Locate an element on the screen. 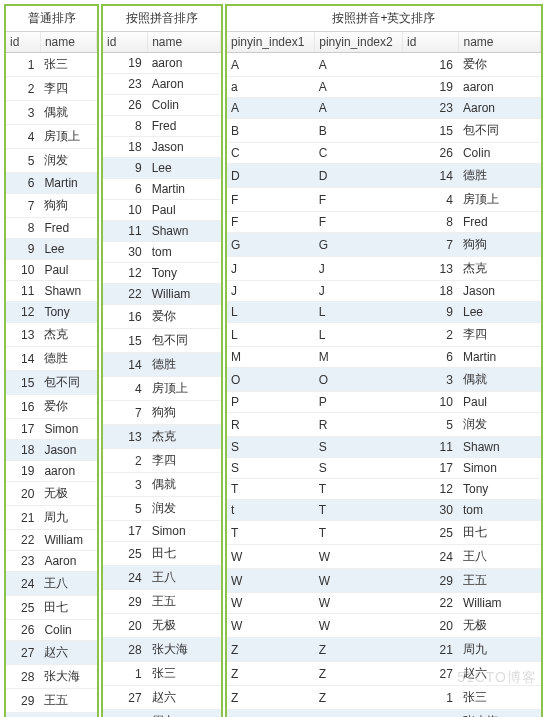  table-row: WW29王五 is located at coordinates (384, 581).